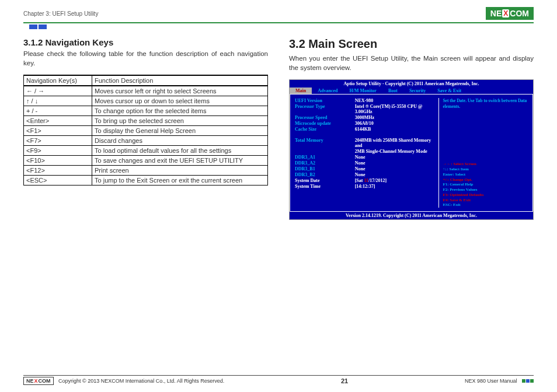  Describe the element at coordinates (325, 100) in the screenshot. I see `bios-field-label: UEFI Version` at that location.